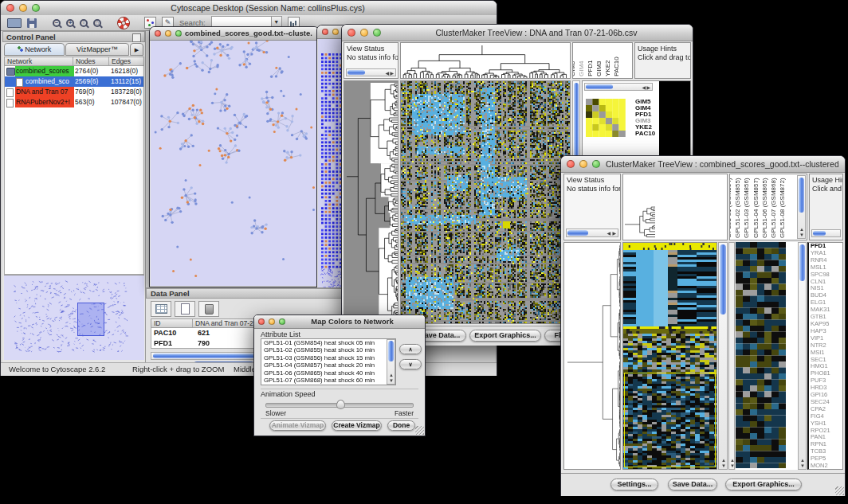 This screenshot has height=504, width=848. What do you see at coordinates (126, 61) in the screenshot?
I see `col-header-edges: Edges` at bounding box center [126, 61].